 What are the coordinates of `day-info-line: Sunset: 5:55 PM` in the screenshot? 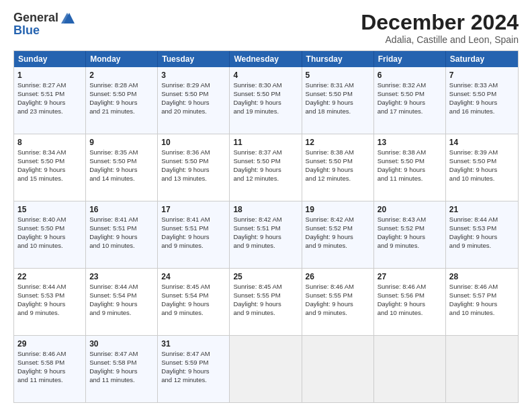 It's located at (265, 295).